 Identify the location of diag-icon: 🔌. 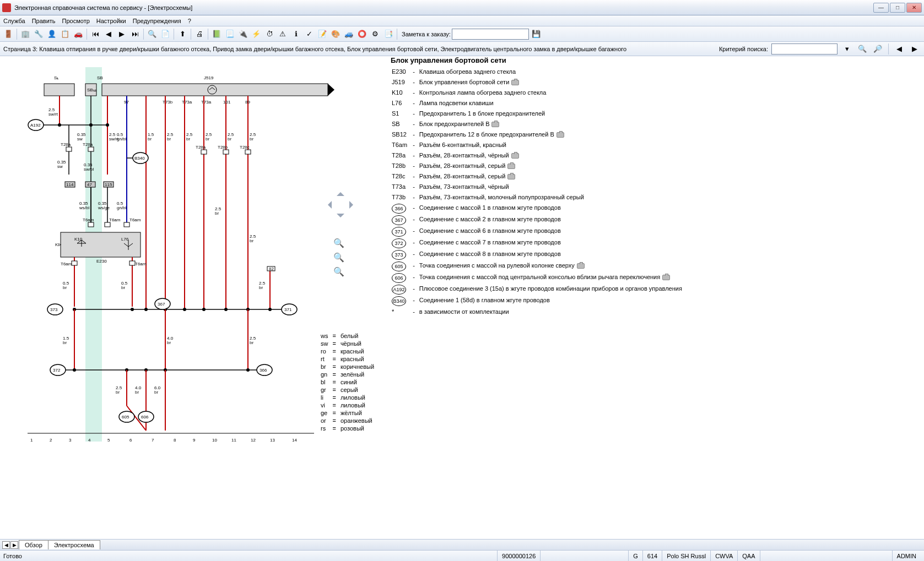
(243, 34).